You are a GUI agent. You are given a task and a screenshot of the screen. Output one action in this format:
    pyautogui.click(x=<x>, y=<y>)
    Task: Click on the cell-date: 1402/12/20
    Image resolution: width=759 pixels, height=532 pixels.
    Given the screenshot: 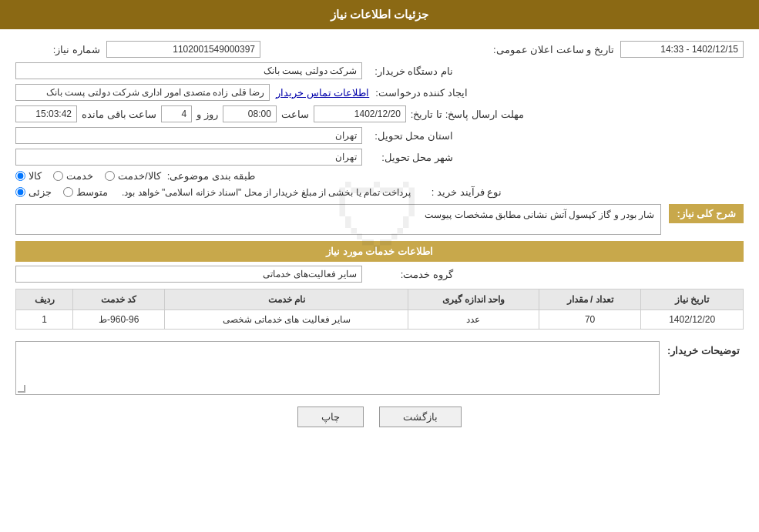 What is the action you would take?
    pyautogui.click(x=692, y=320)
    